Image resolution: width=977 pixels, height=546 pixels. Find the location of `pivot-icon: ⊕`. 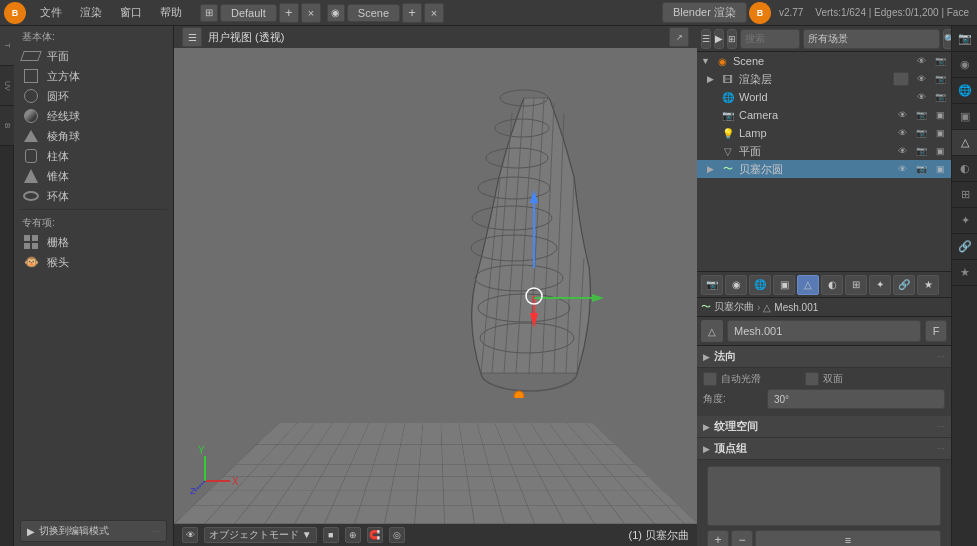

pivot-icon: ⊕ is located at coordinates (353, 535).